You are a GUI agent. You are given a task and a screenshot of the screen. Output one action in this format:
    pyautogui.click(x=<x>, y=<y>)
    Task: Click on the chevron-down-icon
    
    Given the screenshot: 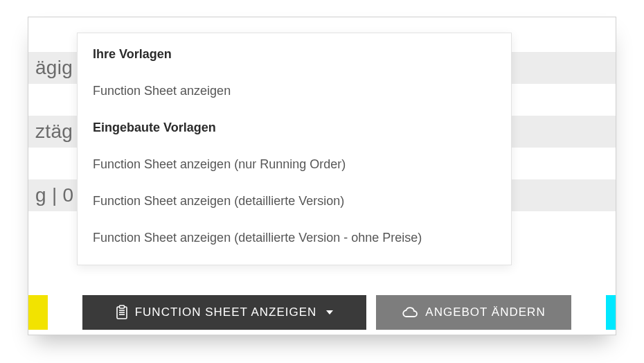 What is the action you would take?
    pyautogui.click(x=330, y=312)
    